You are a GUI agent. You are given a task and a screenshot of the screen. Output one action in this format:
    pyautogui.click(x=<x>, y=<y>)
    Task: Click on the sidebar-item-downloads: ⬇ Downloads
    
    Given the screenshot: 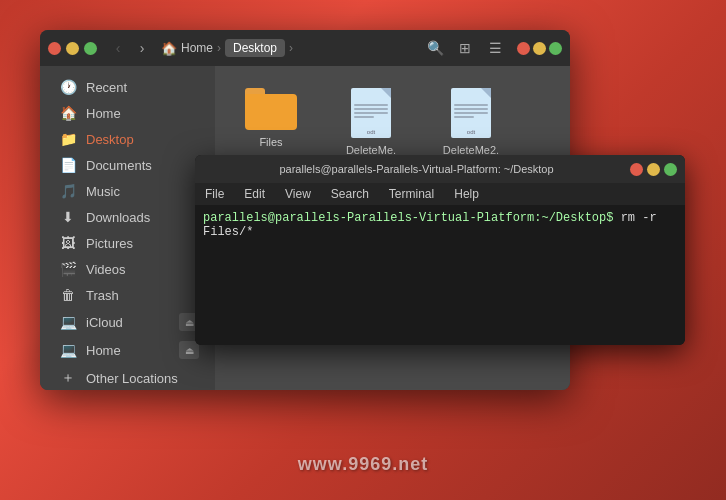 What is the action you would take?
    pyautogui.click(x=128, y=217)
    